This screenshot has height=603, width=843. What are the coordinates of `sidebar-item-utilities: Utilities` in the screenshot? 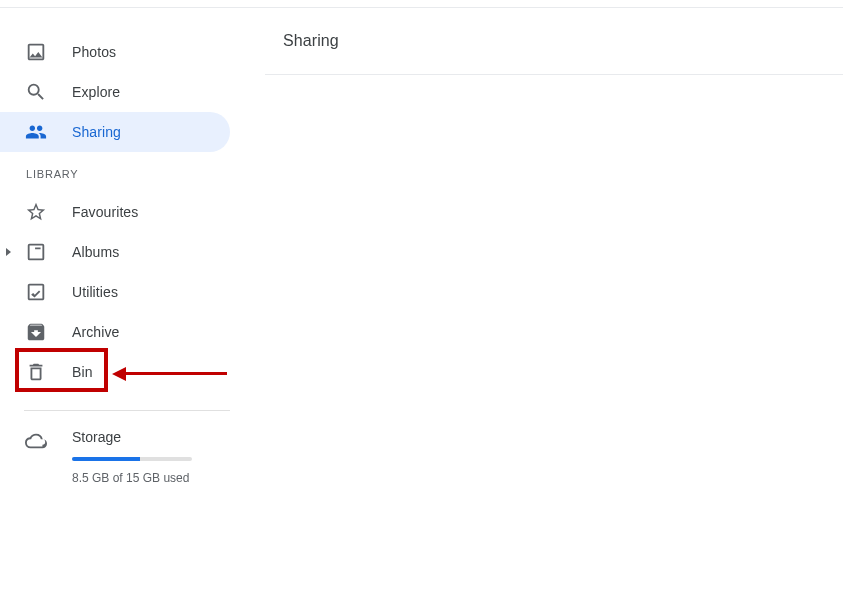 It's located at (115, 292).